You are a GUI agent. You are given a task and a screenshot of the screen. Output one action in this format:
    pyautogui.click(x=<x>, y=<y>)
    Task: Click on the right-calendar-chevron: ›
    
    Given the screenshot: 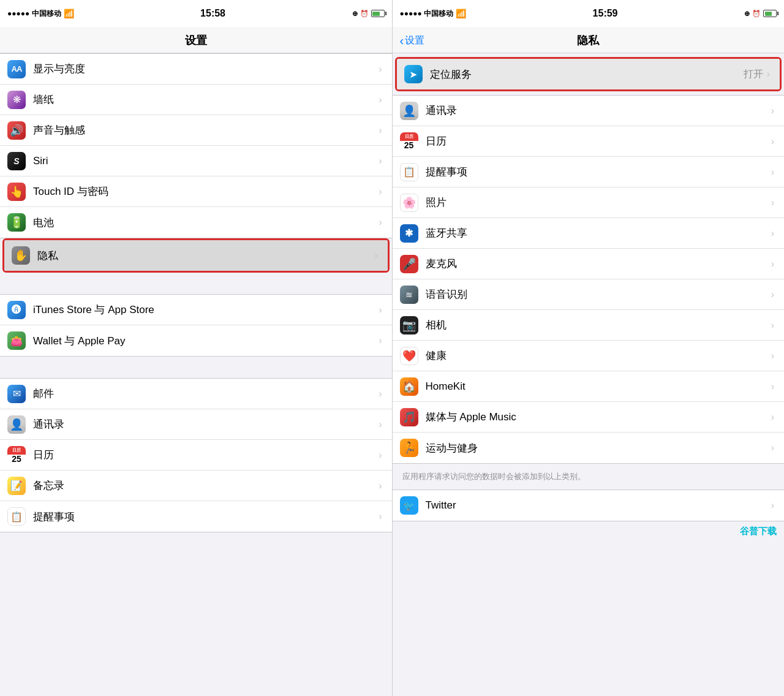 What is the action you would take?
    pyautogui.click(x=773, y=142)
    